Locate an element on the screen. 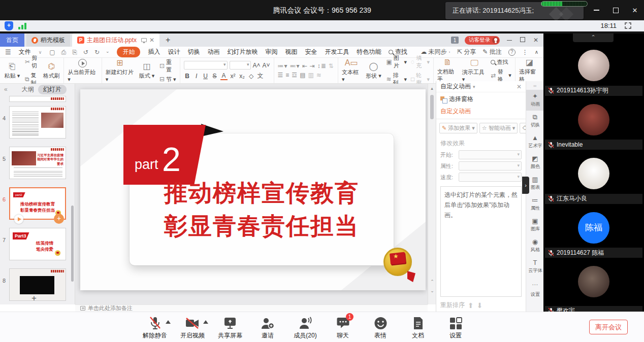 Image resolution: width=644 pixels, height=342 pixels. highlight-button: ◇ is located at coordinates (251, 76).